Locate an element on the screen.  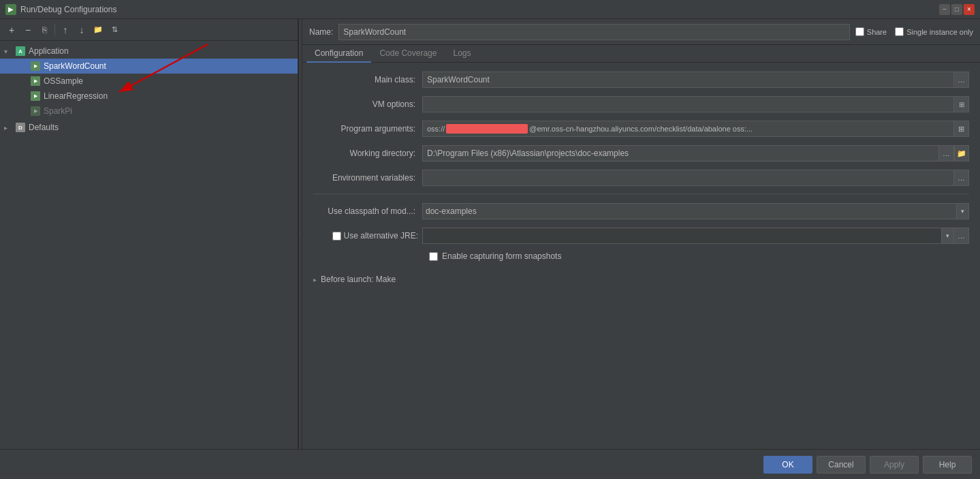
name-options: Share Single instance only is located at coordinates (914, 31).